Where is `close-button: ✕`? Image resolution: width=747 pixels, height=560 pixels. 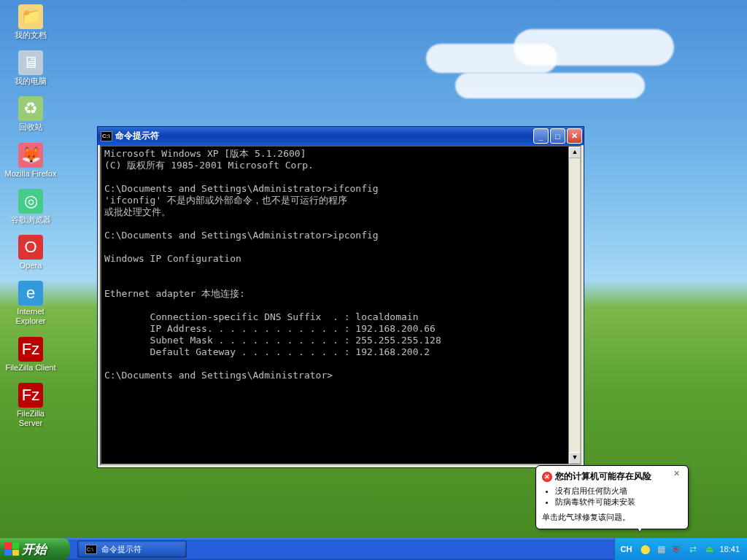 close-button: ✕ is located at coordinates (575, 136).